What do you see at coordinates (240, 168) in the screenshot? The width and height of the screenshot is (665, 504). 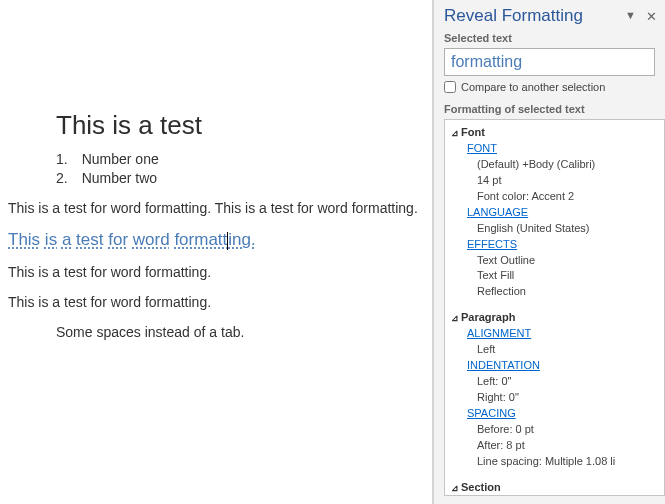 I see `numbered-list: 1.Number one 2.Number two` at bounding box center [240, 168].